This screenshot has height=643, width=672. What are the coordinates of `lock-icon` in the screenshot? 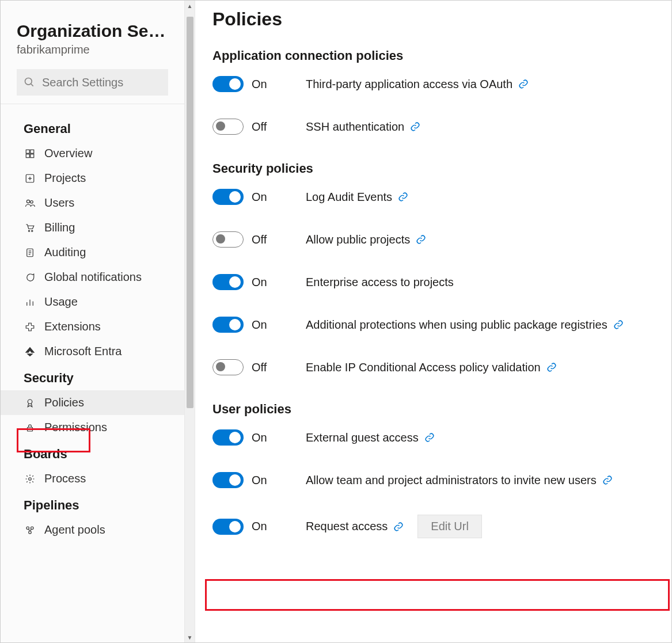 It's located at (30, 428).